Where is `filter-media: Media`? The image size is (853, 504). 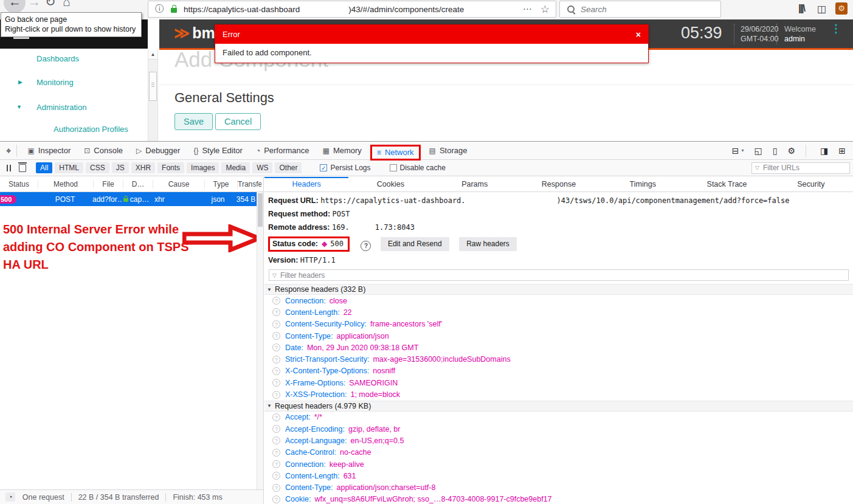 filter-media: Media is located at coordinates (236, 168).